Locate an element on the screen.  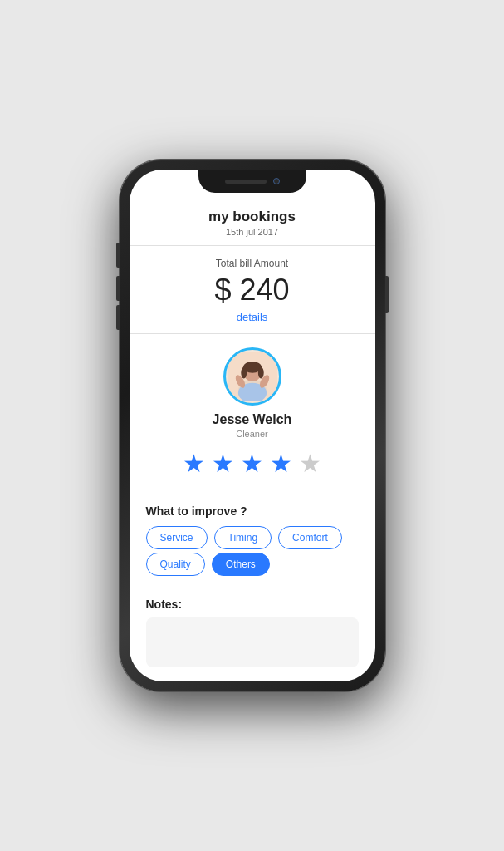
improve-title: What to improve ? is located at coordinates (252, 511).